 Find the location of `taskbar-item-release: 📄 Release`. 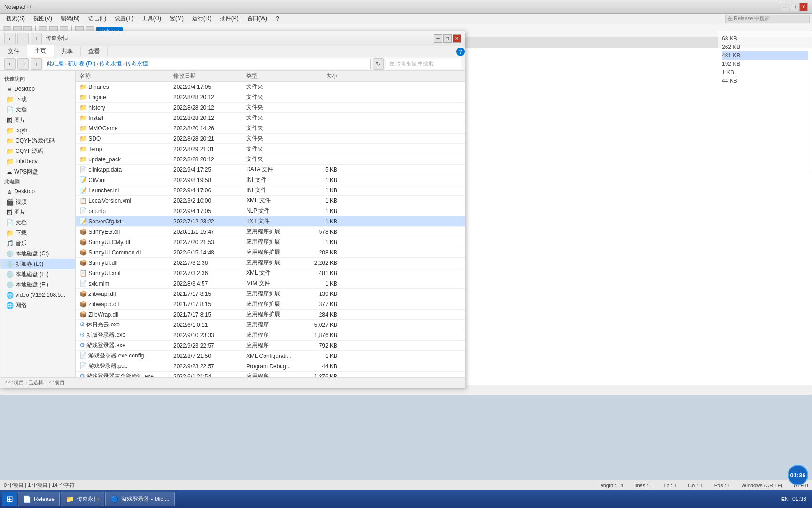

taskbar-item-release: 📄 Release is located at coordinates (39, 499).